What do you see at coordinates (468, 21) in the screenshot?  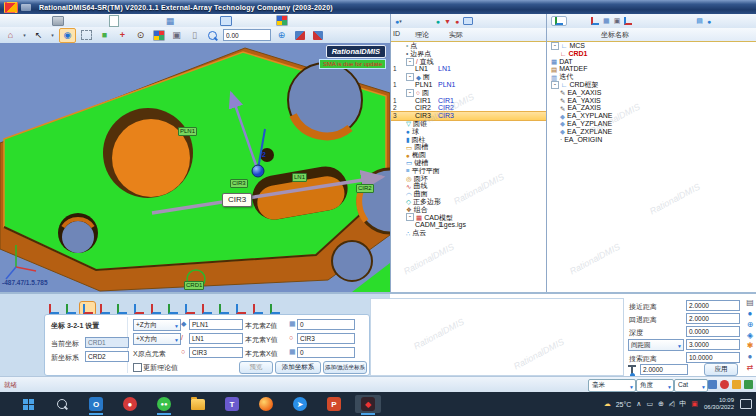 I see `screen-icon` at bounding box center [468, 21].